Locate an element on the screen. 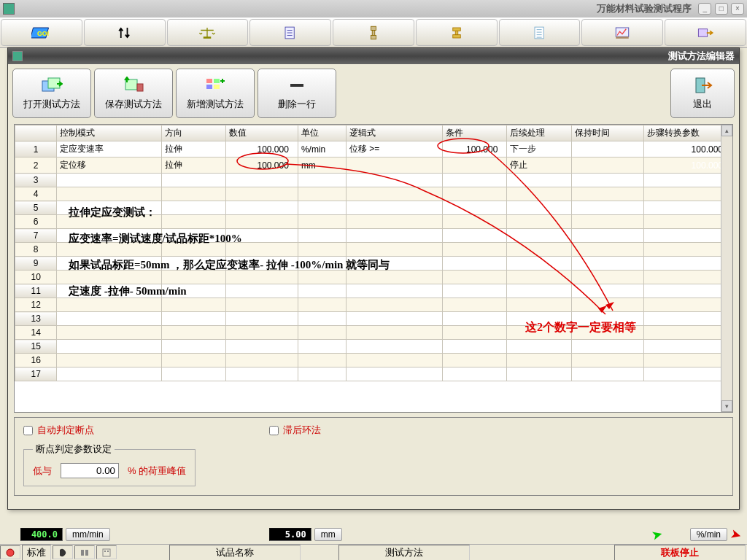 This screenshot has height=560, width=747. toolbar-balance-button is located at coordinates (208, 32).